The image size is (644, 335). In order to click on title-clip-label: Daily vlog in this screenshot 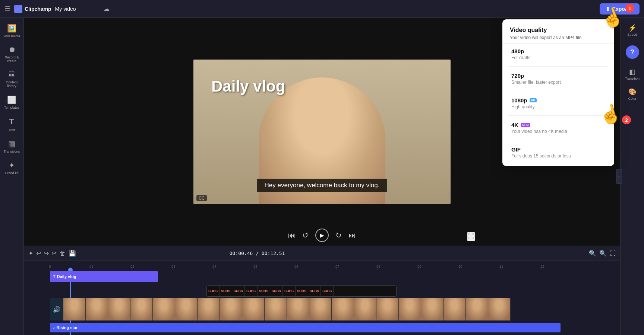, I will do `click(67, 277)`.